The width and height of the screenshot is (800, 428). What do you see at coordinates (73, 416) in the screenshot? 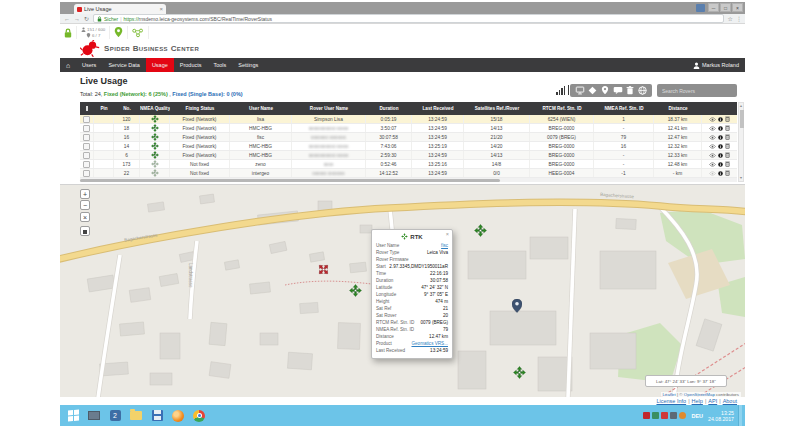
I see `start-button` at bounding box center [73, 416].